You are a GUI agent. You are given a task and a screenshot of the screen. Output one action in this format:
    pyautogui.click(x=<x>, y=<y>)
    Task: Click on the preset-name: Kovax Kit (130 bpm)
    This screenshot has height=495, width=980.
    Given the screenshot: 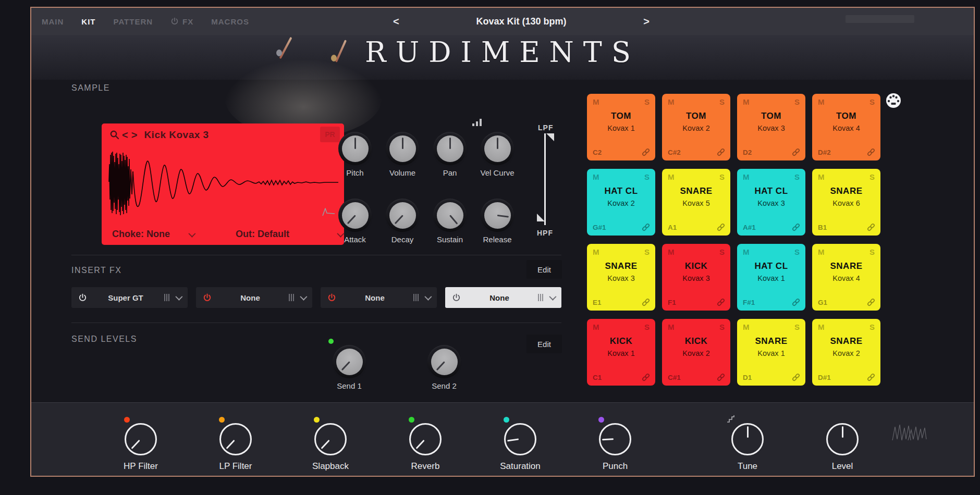 What is the action you would take?
    pyautogui.click(x=521, y=22)
    